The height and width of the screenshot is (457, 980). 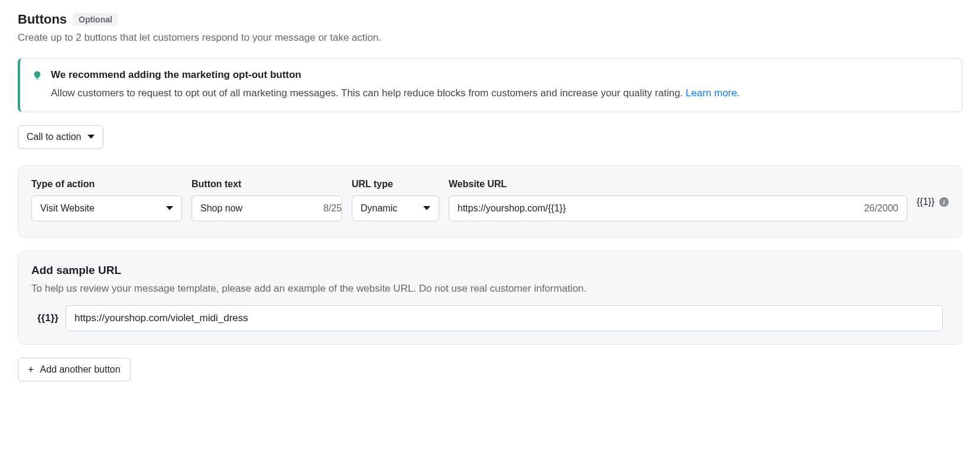 I want to click on website-url-label: Website URL, so click(x=678, y=184).